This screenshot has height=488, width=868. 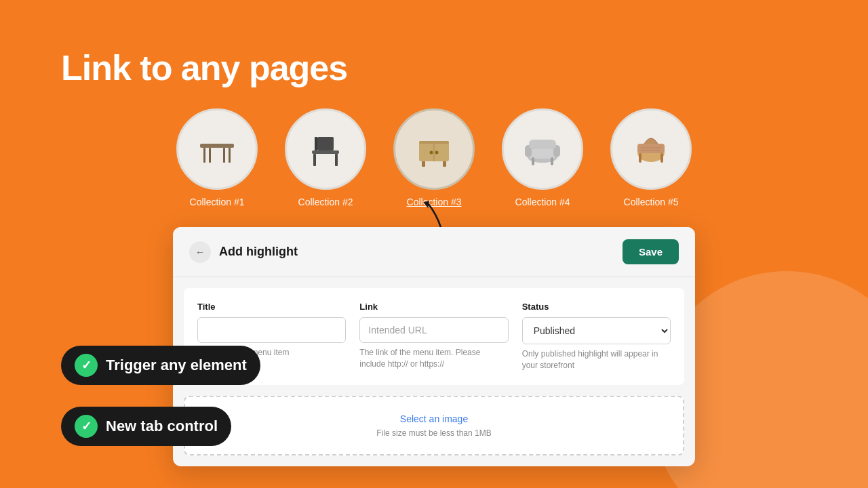 I want to click on collection-label-1: Collection #1, so click(x=217, y=202).